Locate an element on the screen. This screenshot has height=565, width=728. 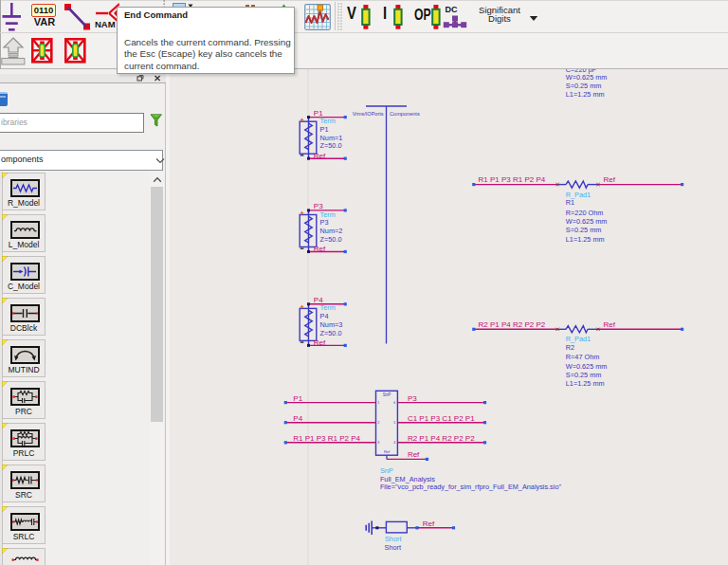
svg-text: R1 is located at coordinates (571, 203).